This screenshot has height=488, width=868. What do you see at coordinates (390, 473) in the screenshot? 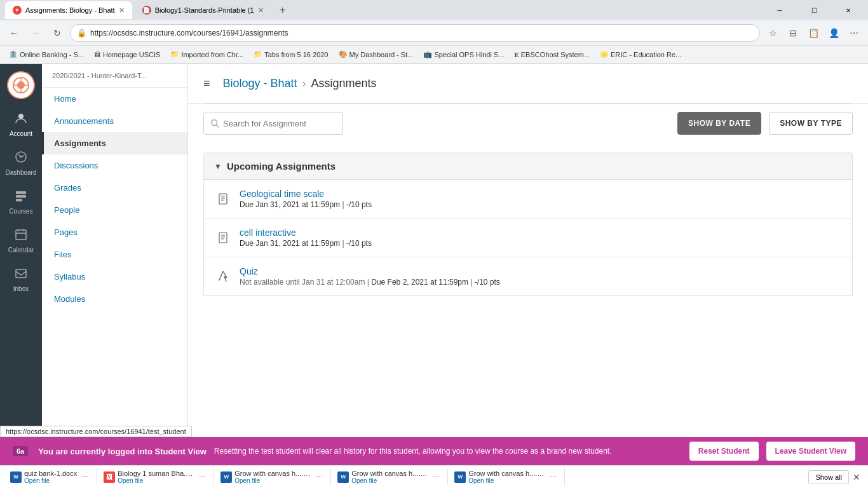
I see `download-filename-4: Grow with canvas h....docx` at bounding box center [390, 473].